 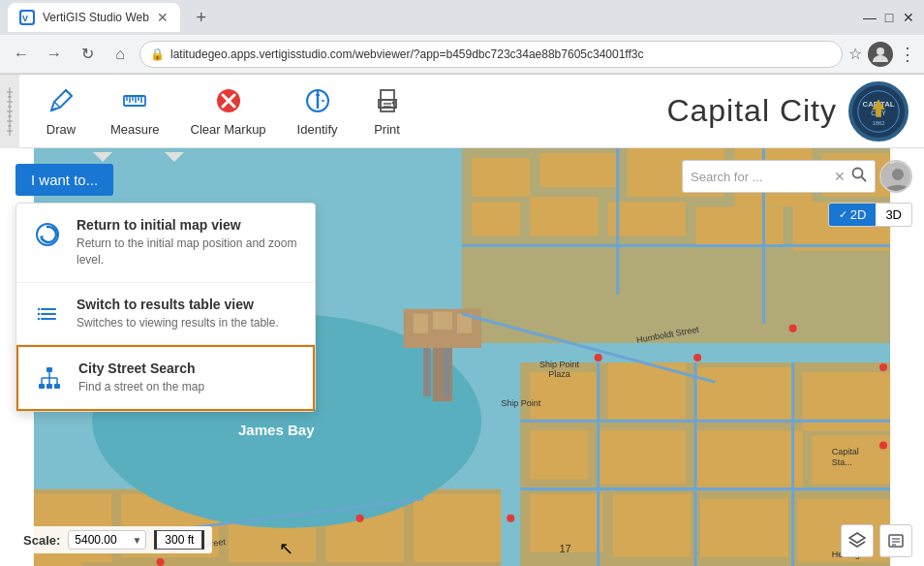 What do you see at coordinates (10, 111) in the screenshot?
I see `vertical-ruler` at bounding box center [10, 111].